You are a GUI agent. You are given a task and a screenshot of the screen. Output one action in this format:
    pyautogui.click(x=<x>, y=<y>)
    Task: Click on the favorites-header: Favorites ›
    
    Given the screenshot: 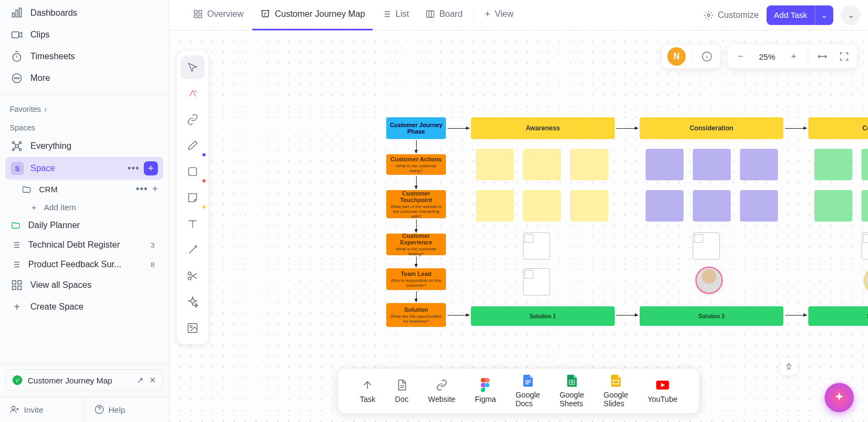 What is the action you would take?
    pyautogui.click(x=85, y=108)
    